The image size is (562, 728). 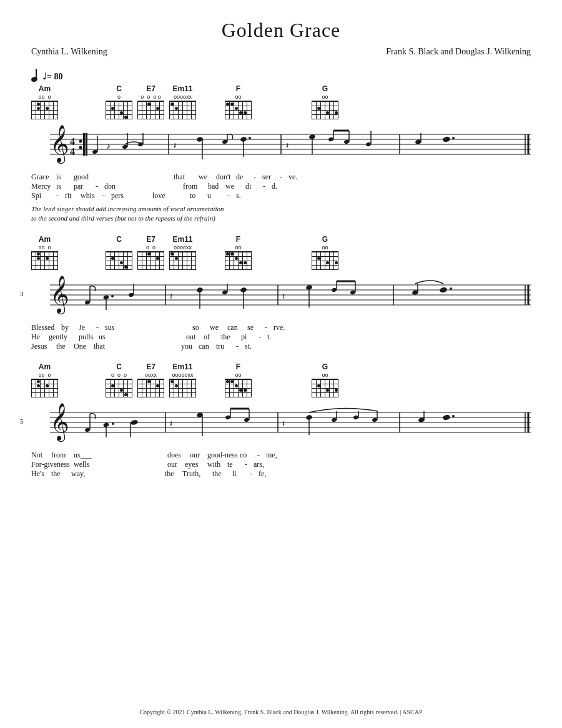 I want to click on composer-left: Cynthia L. Wilkening, so click(x=69, y=52).